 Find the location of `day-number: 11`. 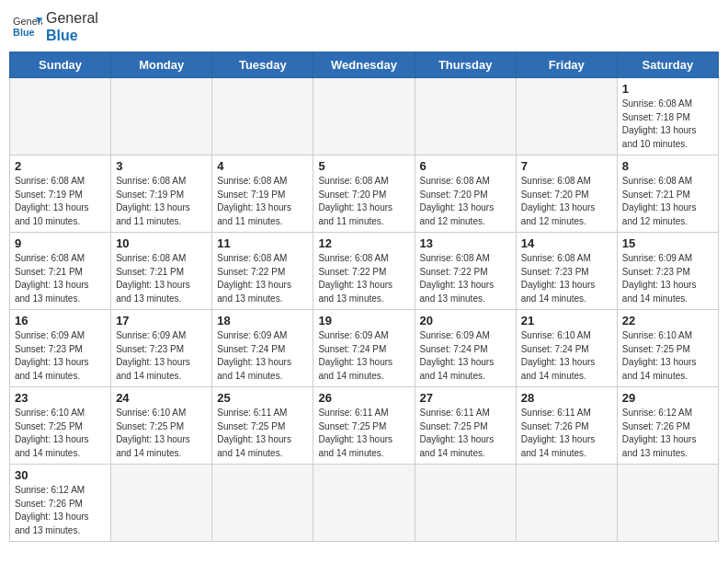

day-number: 11 is located at coordinates (263, 243).